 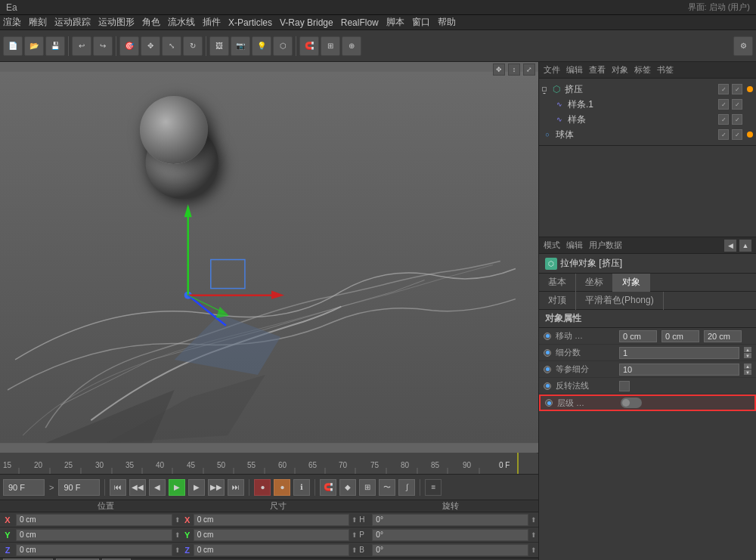 What do you see at coordinates (451, 520) in the screenshot?
I see `rot-h-input: 0°` at bounding box center [451, 520].